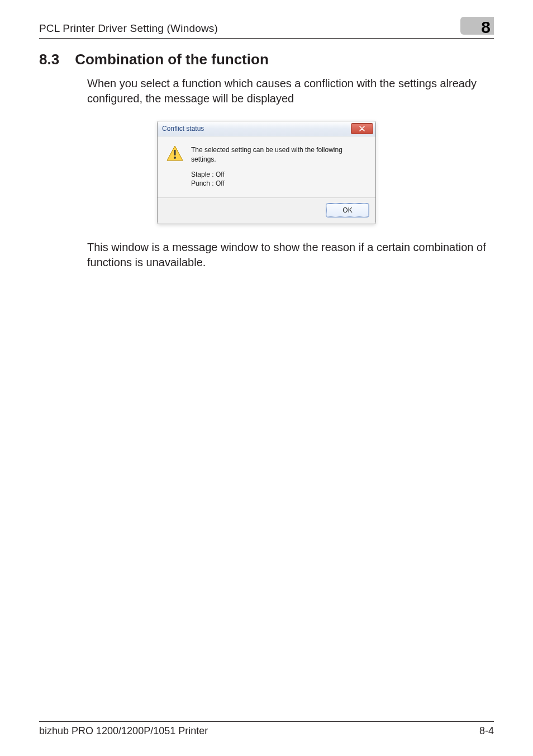 Image resolution: width=533 pixels, height=756 pixels. I want to click on footer-separator, so click(266, 721).